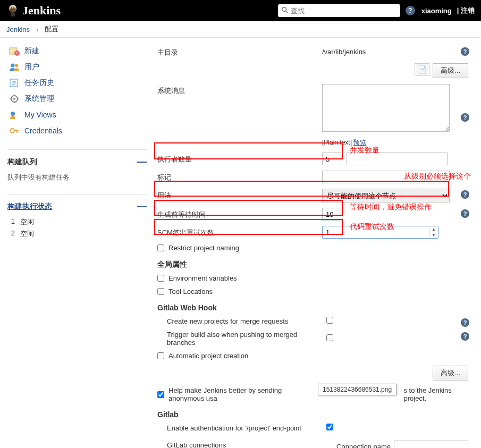 The height and width of the screenshot is (448, 481). I want to click on row-git-auto: Automatic project creation, so click(313, 356).